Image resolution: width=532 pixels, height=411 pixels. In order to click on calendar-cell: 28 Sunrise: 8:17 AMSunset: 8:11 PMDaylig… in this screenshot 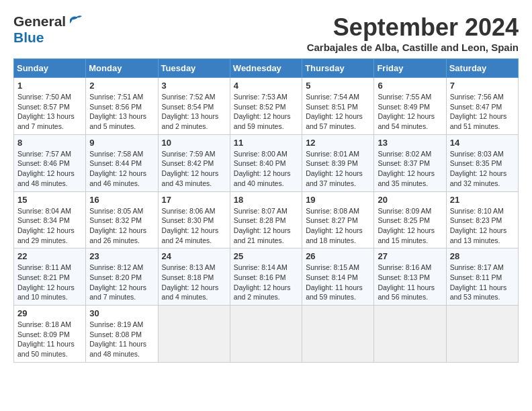, I will do `click(482, 277)`.